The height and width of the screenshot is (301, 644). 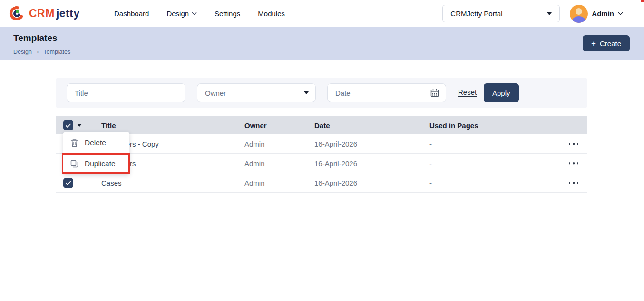 What do you see at coordinates (256, 93) in the screenshot?
I see `owner-filter-select: Owner` at bounding box center [256, 93].